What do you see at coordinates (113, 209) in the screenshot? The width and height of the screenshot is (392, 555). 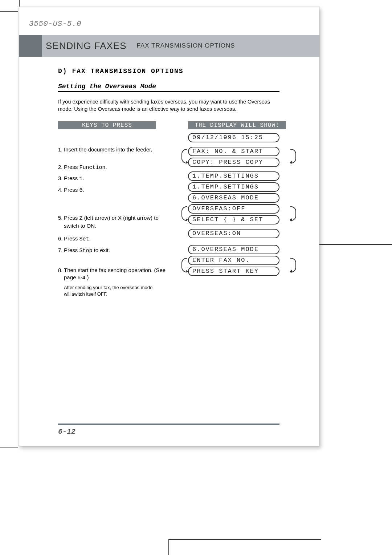 I see `left-column: KEYS TO PRESS 1. Insert the documents in…` at bounding box center [113, 209].